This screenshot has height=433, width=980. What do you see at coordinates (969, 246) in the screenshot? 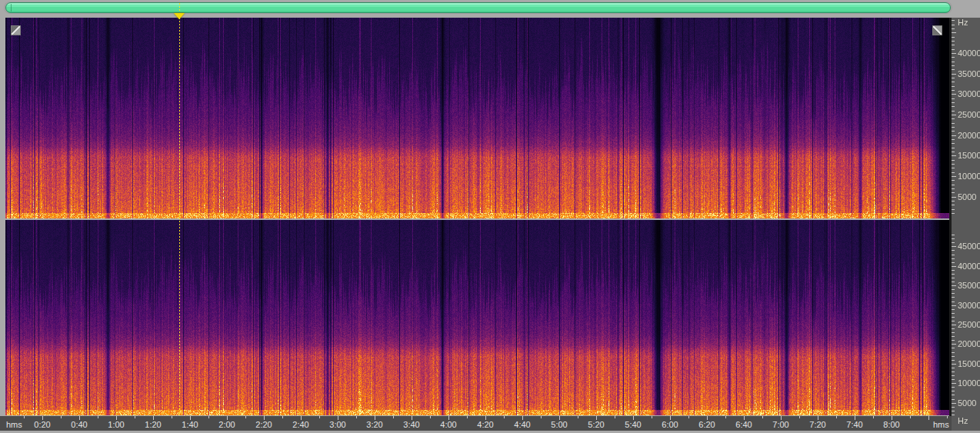
I see `freq-tick-label: 45000` at bounding box center [969, 246].